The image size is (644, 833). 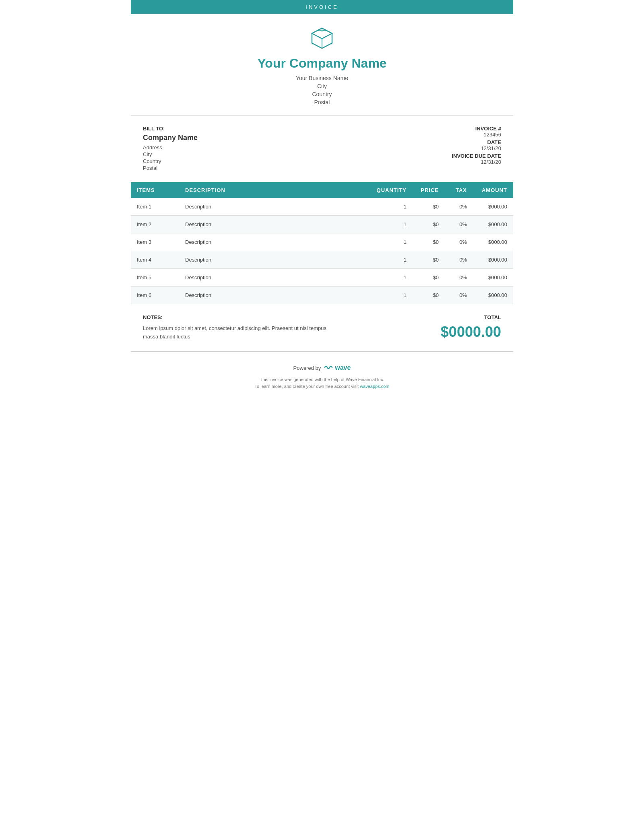 I want to click on company-business-name: Your Business Name, so click(x=322, y=78).